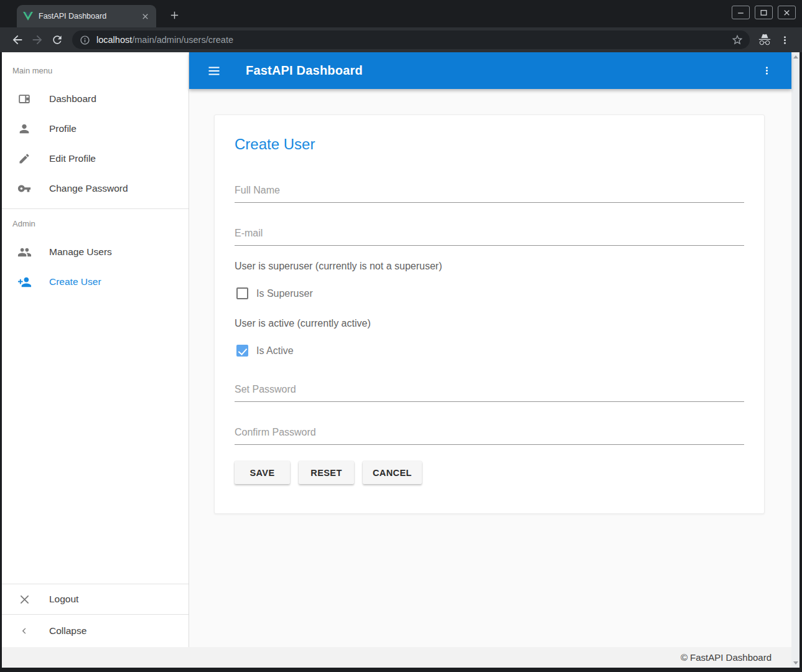 The image size is (802, 672). Describe the element at coordinates (796, 57) in the screenshot. I see `scroll-up-arrow-icon` at that location.